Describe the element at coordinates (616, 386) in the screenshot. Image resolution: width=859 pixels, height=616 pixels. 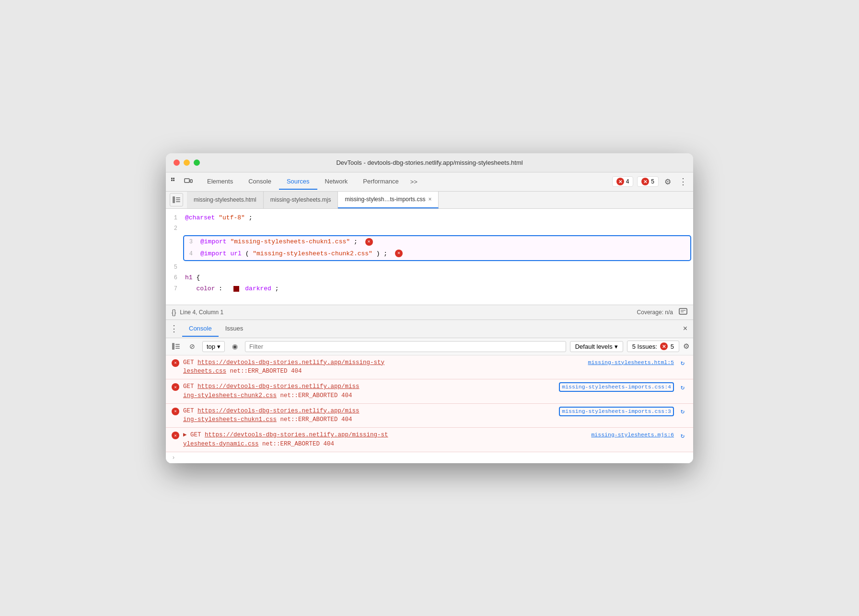
I see `msg2-source: missing-stylesheets-imports.css:4` at that location.